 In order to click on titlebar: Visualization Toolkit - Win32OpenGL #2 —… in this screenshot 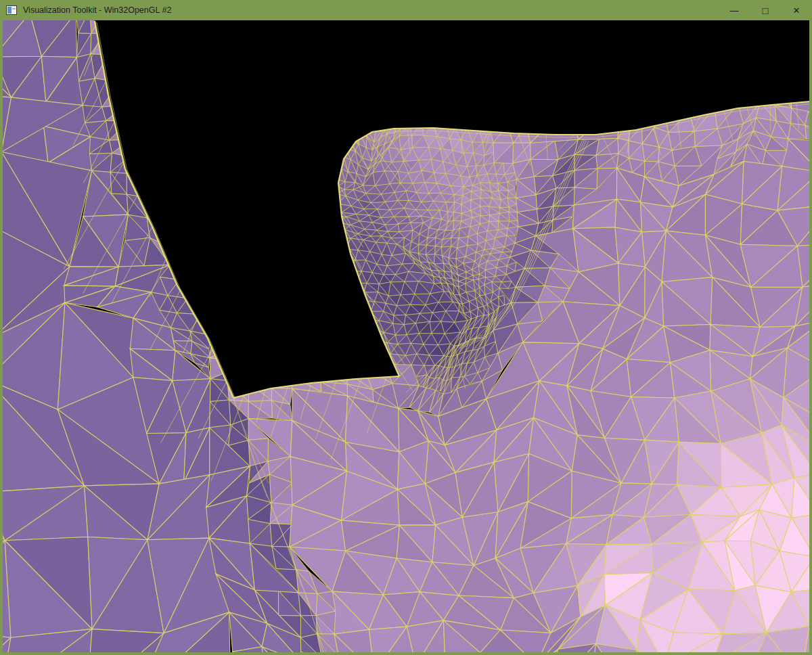, I will do `click(406, 10)`.